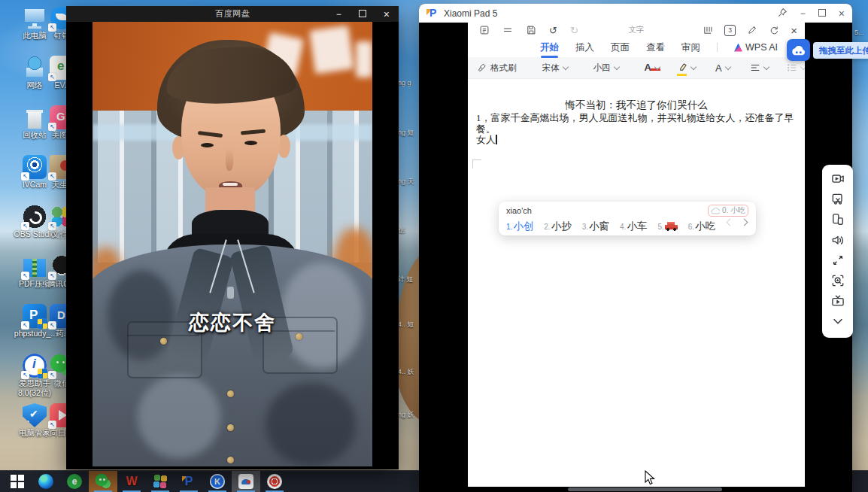  I want to click on pin-icon, so click(782, 14).